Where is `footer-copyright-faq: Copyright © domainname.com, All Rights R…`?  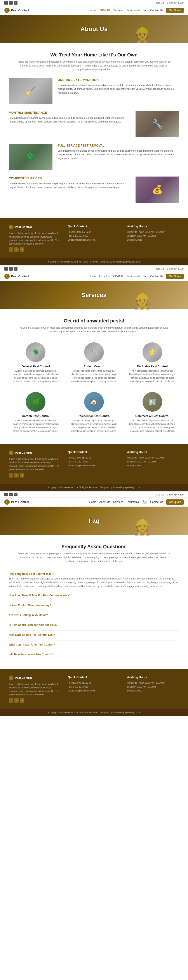 footer-copyright-faq: Copyright © domainname.com, All Rights R… is located at coordinates (94, 713).